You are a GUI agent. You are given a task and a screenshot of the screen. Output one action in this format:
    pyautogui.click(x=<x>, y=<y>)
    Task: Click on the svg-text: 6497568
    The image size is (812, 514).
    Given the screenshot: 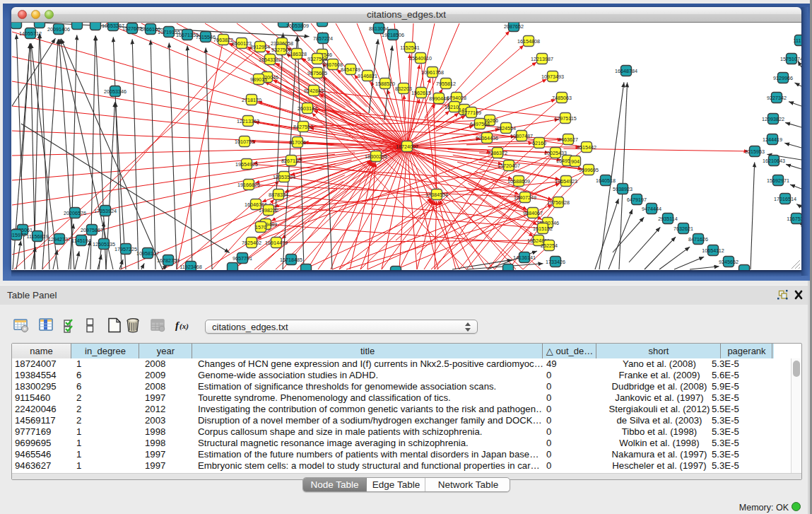 What is the action you would take?
    pyautogui.click(x=480, y=124)
    